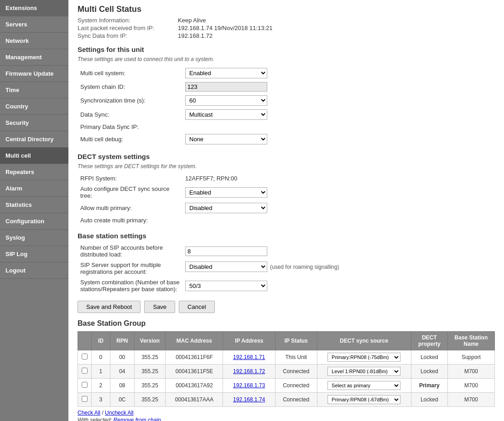 The height and width of the screenshot is (421, 504). What do you see at coordinates (122, 341) in the screenshot?
I see `col-rpn: RPN` at bounding box center [122, 341].